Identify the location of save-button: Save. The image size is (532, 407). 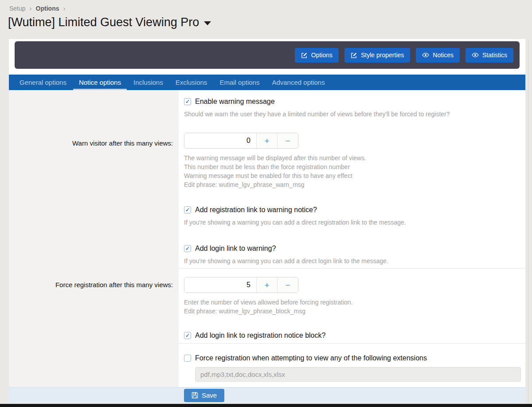
(204, 395).